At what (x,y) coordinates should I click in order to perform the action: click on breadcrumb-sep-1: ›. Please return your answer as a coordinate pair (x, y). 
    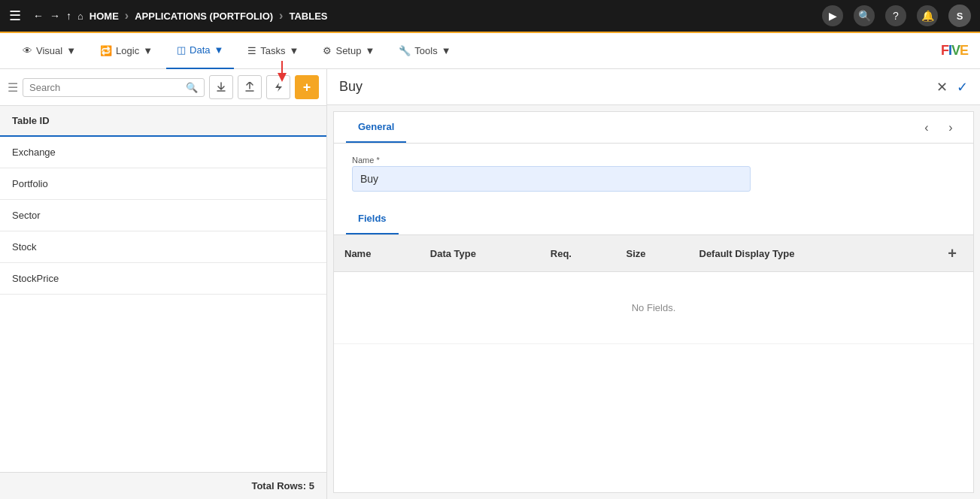
    Looking at the image, I should click on (126, 16).